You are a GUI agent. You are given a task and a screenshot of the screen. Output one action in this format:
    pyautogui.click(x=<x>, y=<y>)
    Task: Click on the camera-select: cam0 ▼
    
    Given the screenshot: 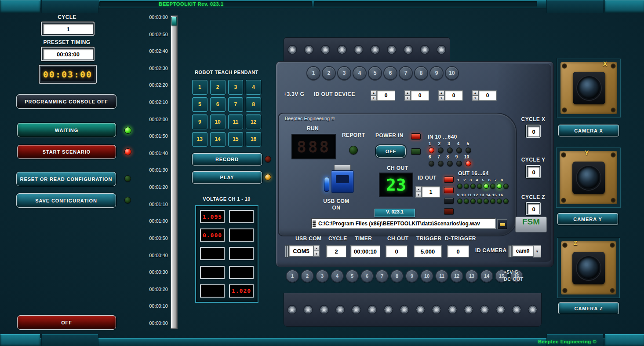 What is the action you would take?
    pyautogui.click(x=525, y=251)
    